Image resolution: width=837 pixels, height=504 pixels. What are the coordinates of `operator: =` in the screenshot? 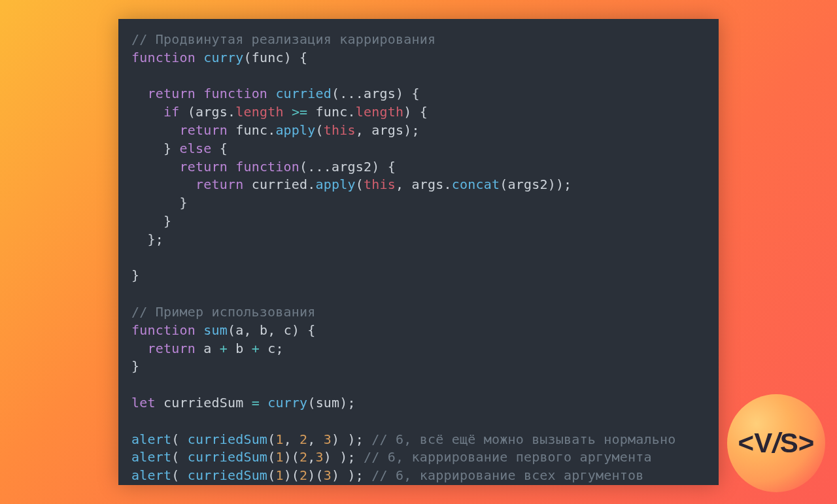 It's located at (256, 403).